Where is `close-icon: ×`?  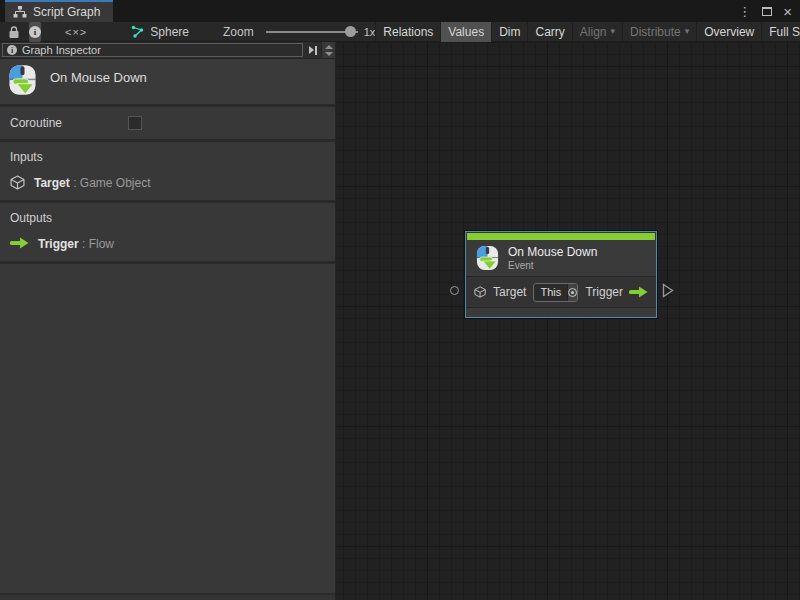
close-icon: × is located at coordinates (788, 12).